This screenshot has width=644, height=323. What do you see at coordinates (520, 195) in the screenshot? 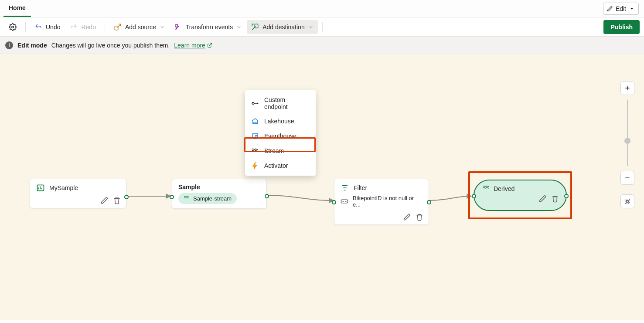
I see `node-derived: Derived` at bounding box center [520, 195].